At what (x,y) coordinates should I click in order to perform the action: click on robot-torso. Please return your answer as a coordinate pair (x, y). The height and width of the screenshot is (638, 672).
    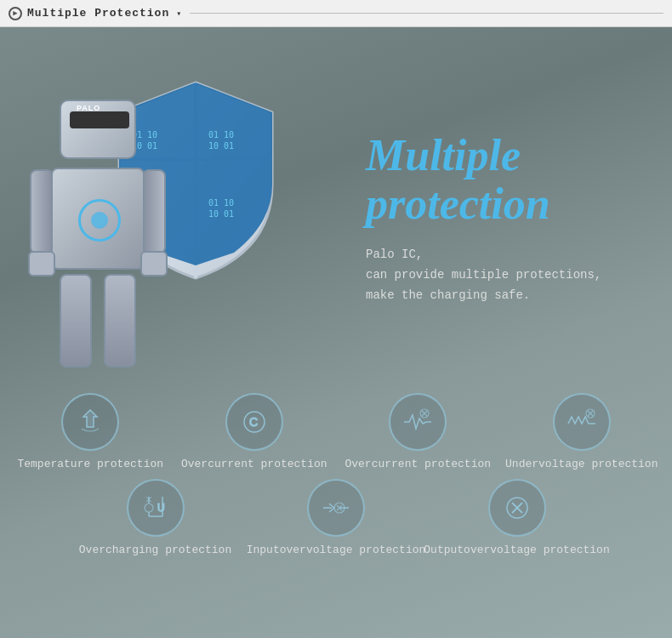
    Looking at the image, I should click on (98, 219).